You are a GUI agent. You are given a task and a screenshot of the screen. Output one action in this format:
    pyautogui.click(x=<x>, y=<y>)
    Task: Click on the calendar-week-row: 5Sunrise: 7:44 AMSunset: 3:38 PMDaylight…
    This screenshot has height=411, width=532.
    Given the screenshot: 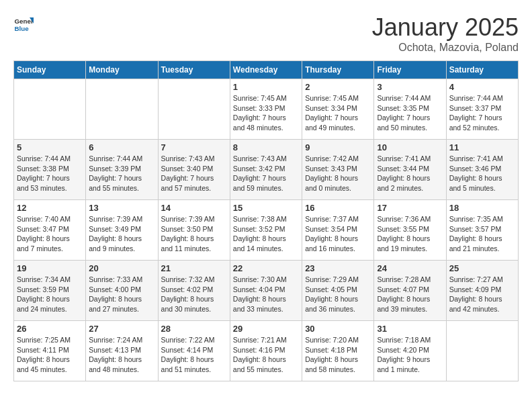 What is the action you would take?
    pyautogui.click(x=266, y=170)
    